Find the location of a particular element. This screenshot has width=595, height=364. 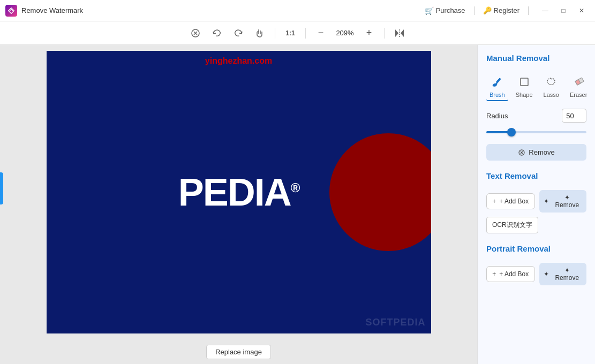

zoom-value: 209% is located at coordinates (345, 33).